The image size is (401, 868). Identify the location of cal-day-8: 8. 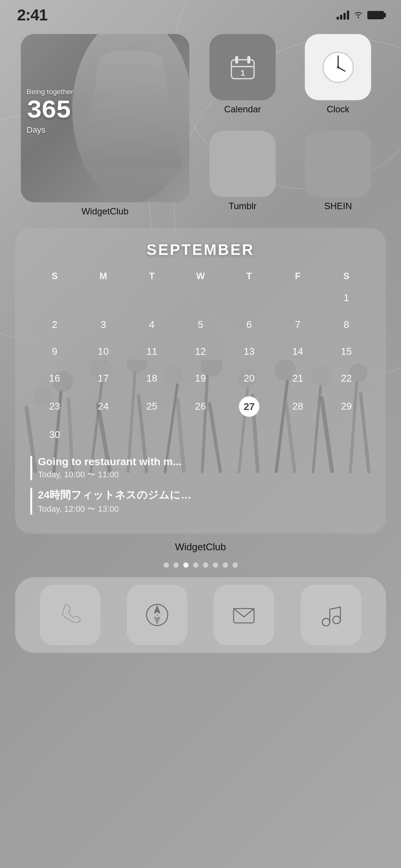
(346, 325).